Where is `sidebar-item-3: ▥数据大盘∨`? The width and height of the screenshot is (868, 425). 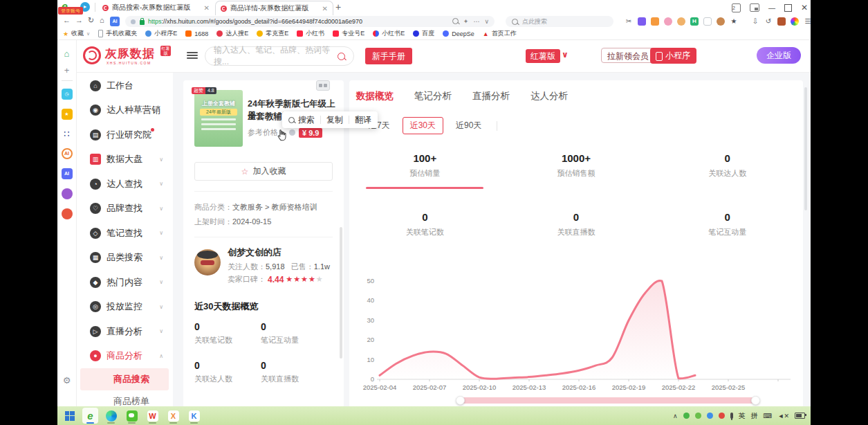 sidebar-item-3: ▥数据大盘∨ is located at coordinates (124, 160).